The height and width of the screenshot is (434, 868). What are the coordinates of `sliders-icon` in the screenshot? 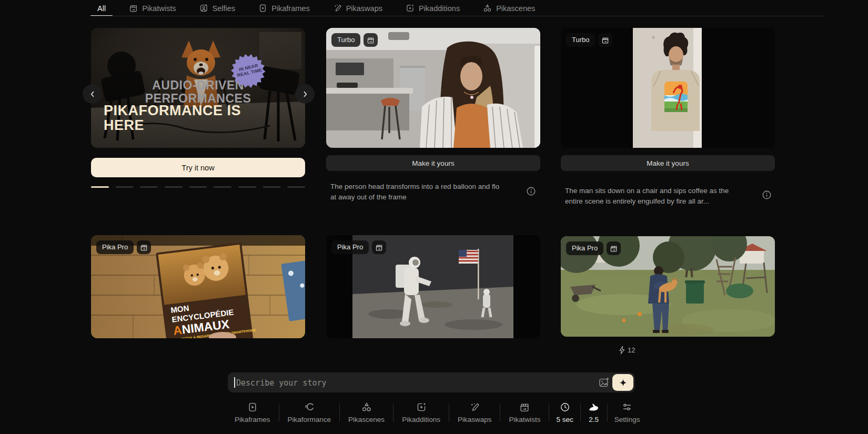 It's located at (627, 407).